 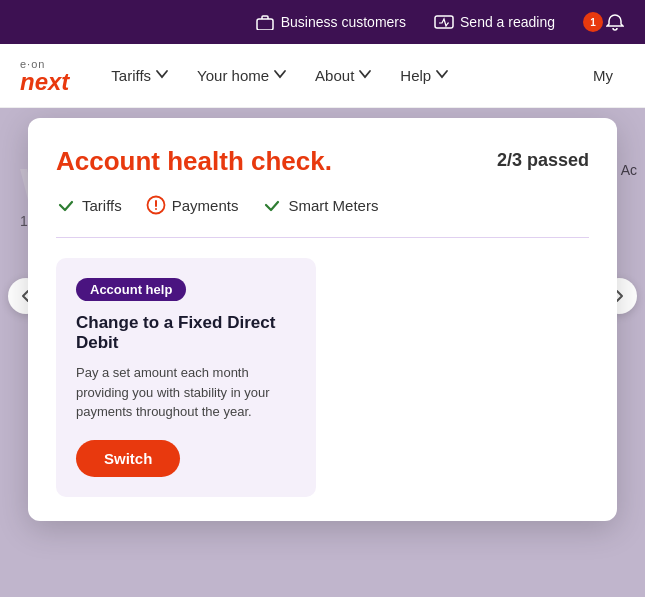 What do you see at coordinates (186, 392) in the screenshot?
I see `help-card-description: Pay a set amount each month providing yo…` at bounding box center [186, 392].